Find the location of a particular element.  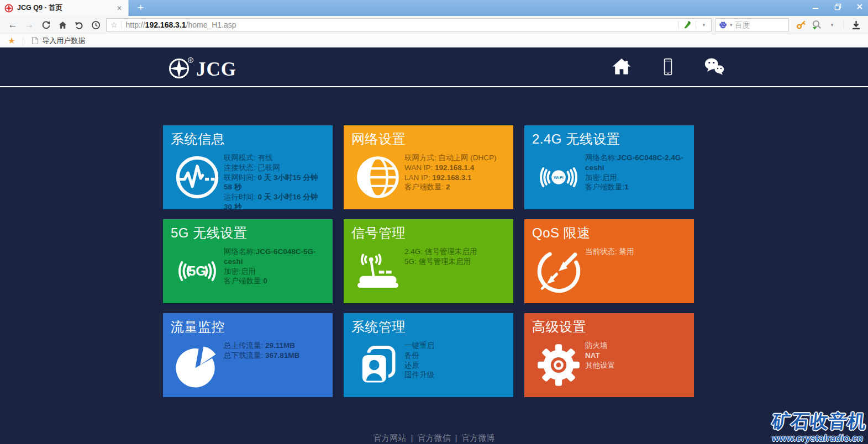

tile-title: 2.4G 无线设置 is located at coordinates (609, 139).